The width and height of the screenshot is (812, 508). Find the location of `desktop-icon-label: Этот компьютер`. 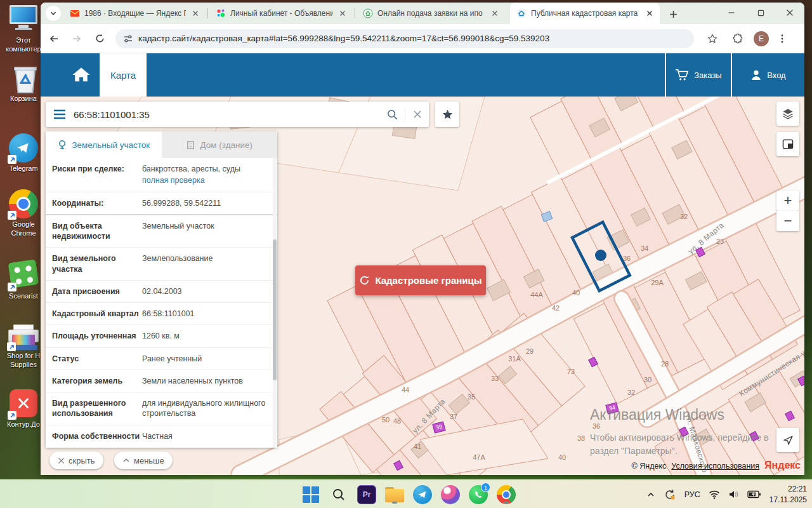

desktop-icon-label: Этот компьютер is located at coordinates (23, 45).